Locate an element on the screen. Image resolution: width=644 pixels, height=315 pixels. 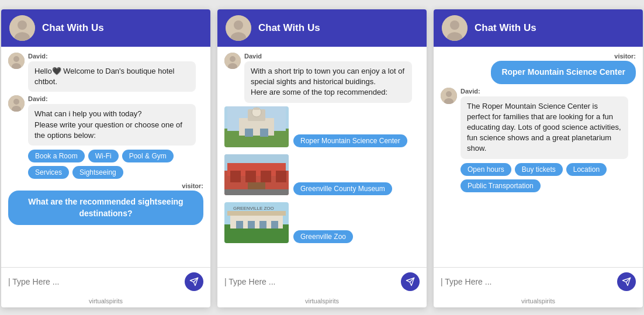
museum-svg is located at coordinates (257, 175).